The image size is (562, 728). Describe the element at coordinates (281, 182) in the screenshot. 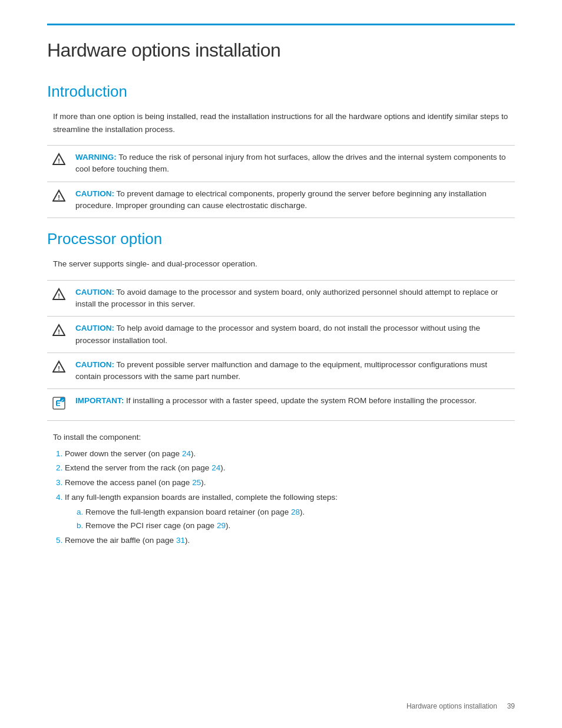

I see `introduction-notices: ! WARNING: To reduce the risk of persona…` at that location.